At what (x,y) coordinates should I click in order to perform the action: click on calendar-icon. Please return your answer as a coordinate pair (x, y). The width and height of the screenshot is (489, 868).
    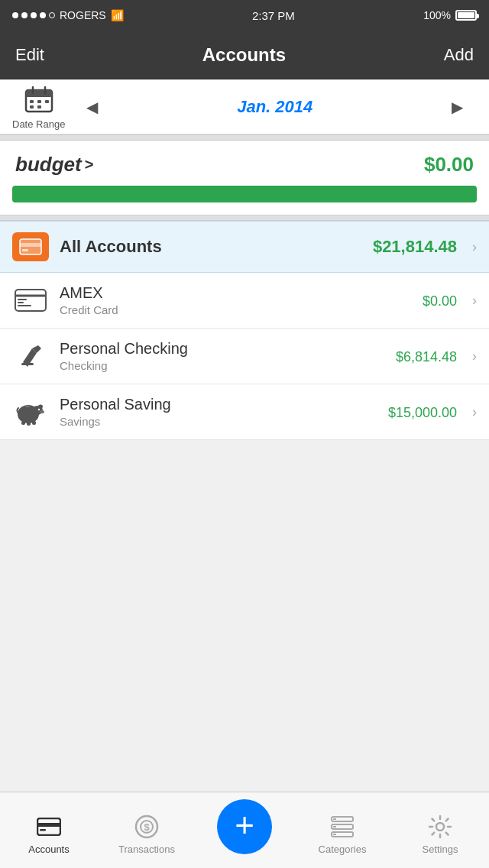
    Looking at the image, I should click on (39, 100).